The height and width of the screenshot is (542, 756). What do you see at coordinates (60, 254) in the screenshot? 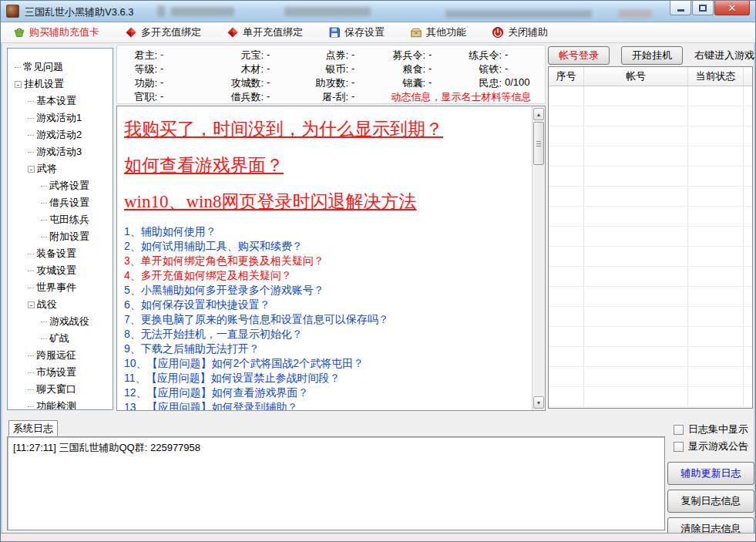
I see `sidebar-item: 装备设置` at bounding box center [60, 254].